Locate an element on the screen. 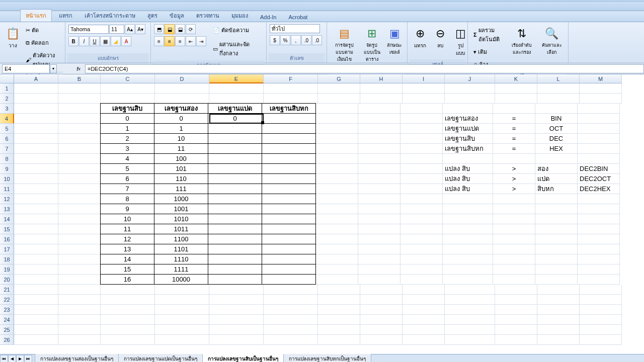  cell-J4: เลขฐานสอง is located at coordinates (468, 119).